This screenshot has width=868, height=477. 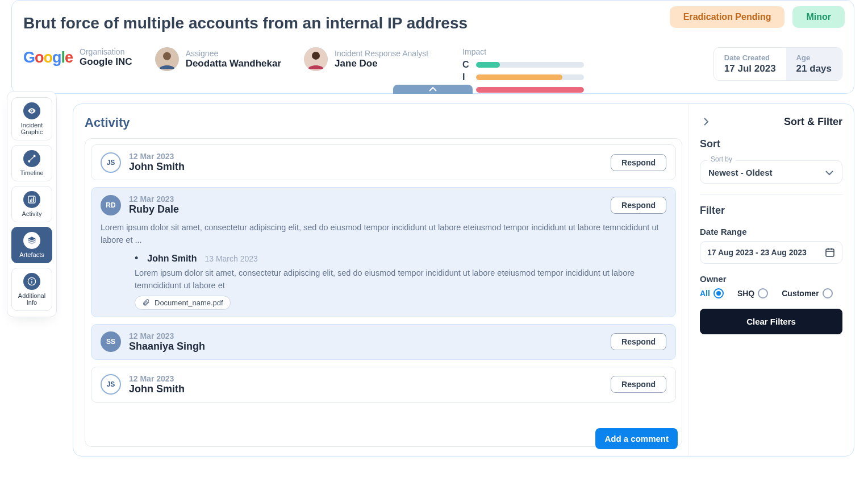 What do you see at coordinates (829, 173) in the screenshot?
I see `chevron-down-icon` at bounding box center [829, 173].